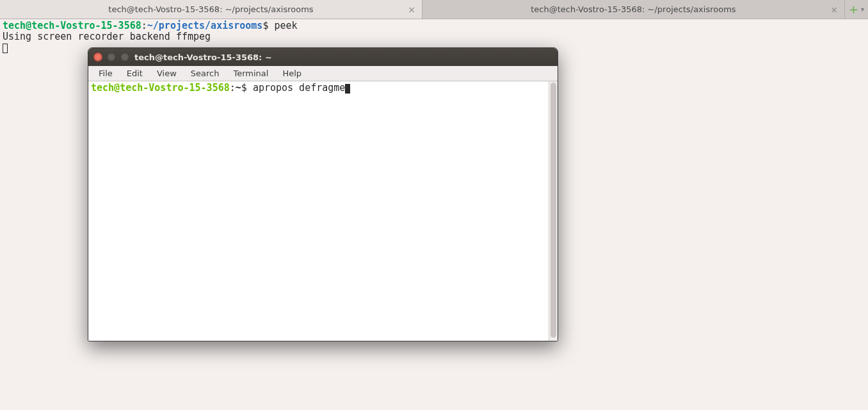 The width and height of the screenshot is (868, 410). What do you see at coordinates (856, 9) in the screenshot?
I see `tab-tools: + ▾` at bounding box center [856, 9].